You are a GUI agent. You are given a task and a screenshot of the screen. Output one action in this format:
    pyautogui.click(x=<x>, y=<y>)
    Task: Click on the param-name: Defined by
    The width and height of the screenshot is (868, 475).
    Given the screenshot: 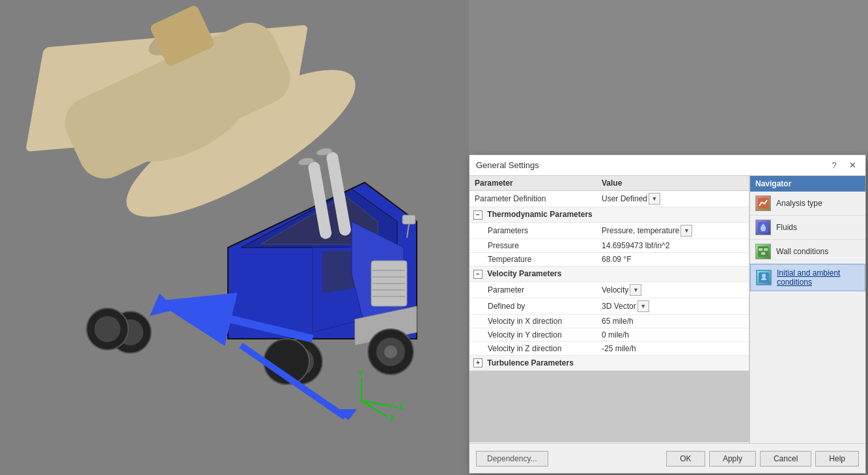 What is the action you would take?
    pyautogui.click(x=533, y=306)
    